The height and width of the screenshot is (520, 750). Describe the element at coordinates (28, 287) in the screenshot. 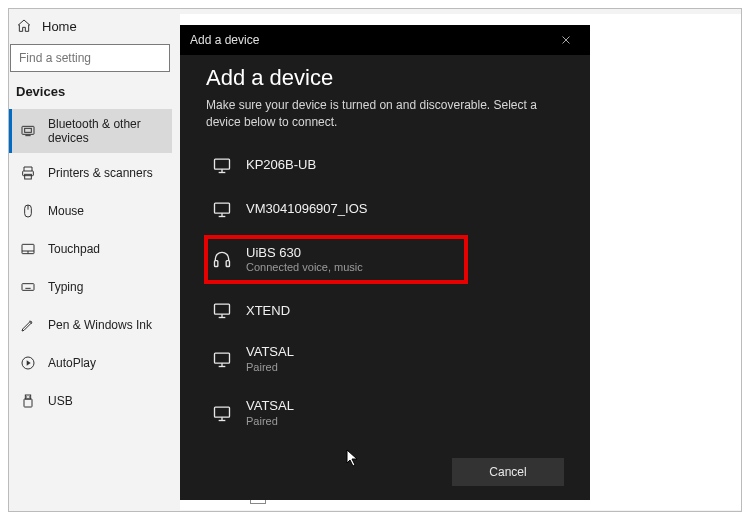

I see `keyboard-icon` at that location.